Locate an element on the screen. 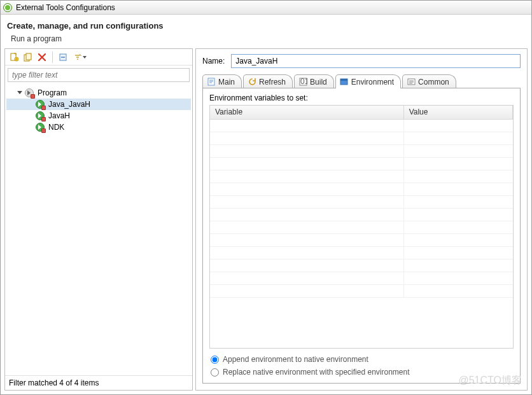 The width and height of the screenshot is (532, 395). env-mode-radios: Append environment to native environment… is located at coordinates (361, 366).